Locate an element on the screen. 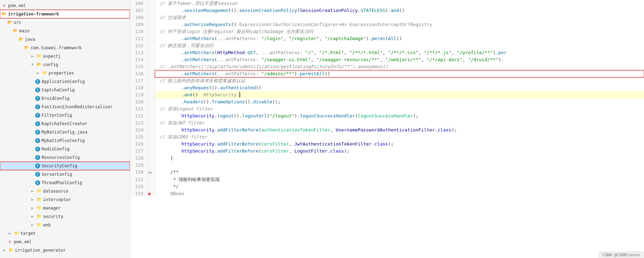 This screenshot has height=258, width=644. code-content: // .antMatchers("/aiplatform/identificat… is located at coordinates (399, 67).